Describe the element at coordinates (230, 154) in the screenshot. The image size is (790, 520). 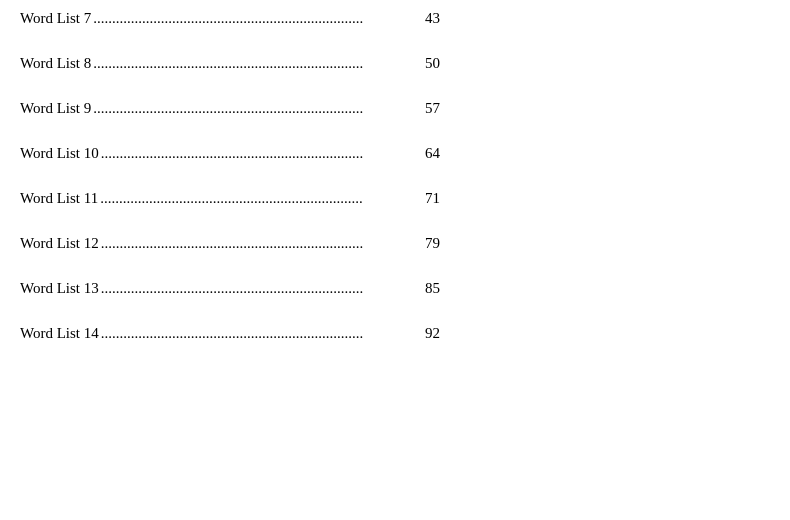
I see `toc-entry: Word List 10............................…` at that location.